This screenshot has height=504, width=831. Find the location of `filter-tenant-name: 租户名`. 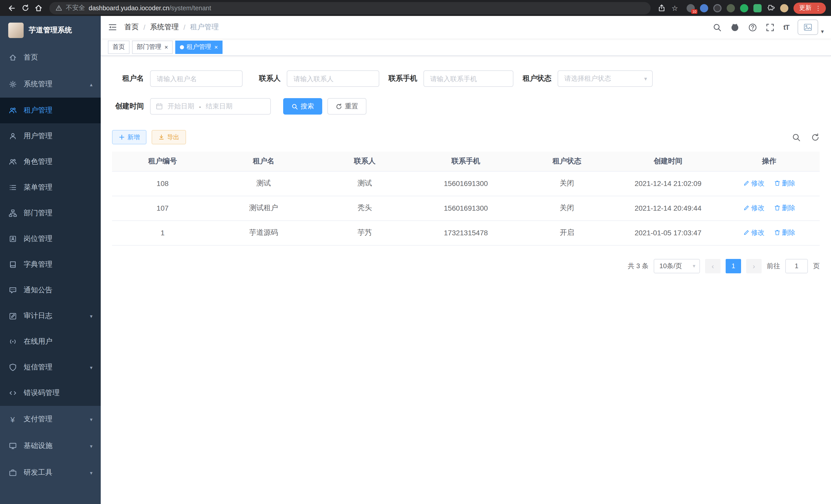

filter-tenant-name: 租户名 is located at coordinates (177, 79).